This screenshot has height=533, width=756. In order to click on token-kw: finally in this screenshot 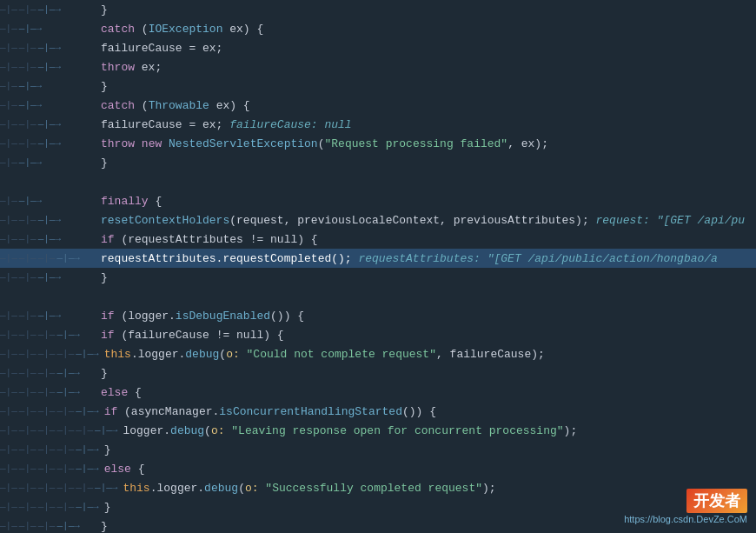, I will do `click(125, 202)`.